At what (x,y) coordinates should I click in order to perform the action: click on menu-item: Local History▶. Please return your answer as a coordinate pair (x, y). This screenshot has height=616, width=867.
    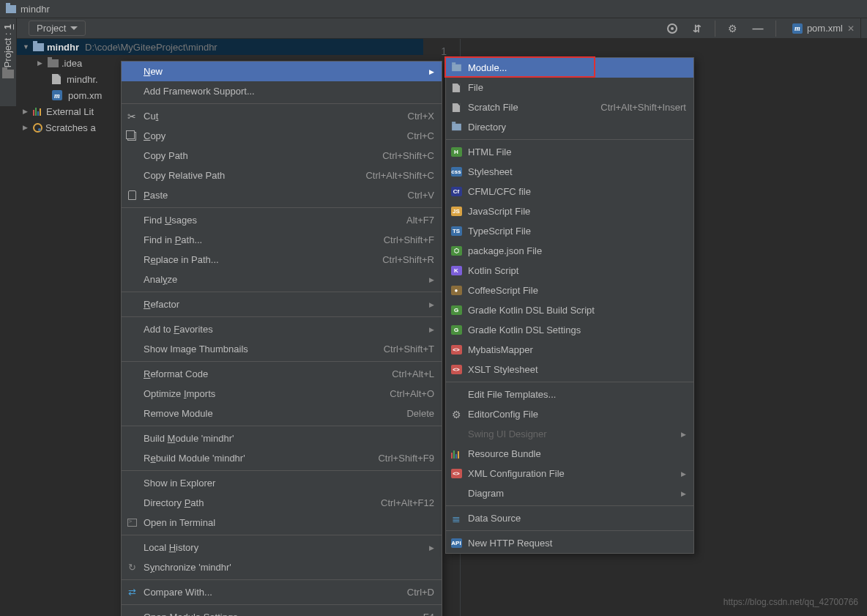
    Looking at the image, I should click on (281, 548).